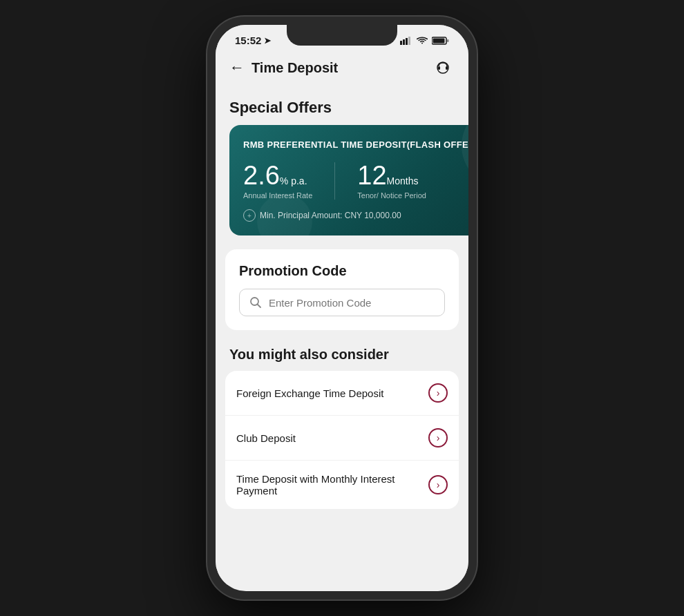 The width and height of the screenshot is (684, 616). I want to click on tenor-section: 12Months Tenor/ Notice Period, so click(392, 181).